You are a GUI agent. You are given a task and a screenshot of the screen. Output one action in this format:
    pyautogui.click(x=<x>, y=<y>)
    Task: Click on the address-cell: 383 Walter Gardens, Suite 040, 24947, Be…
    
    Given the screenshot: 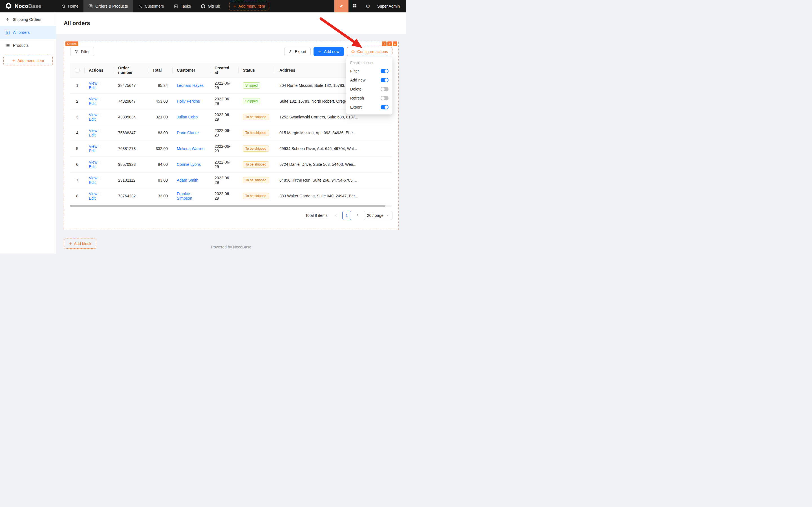 What is the action you would take?
    pyautogui.click(x=333, y=196)
    